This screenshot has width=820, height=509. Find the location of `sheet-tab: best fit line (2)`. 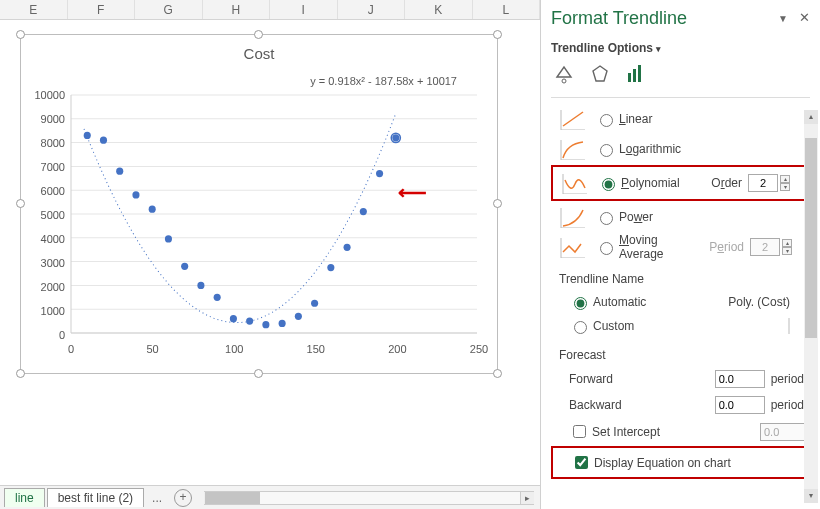

sheet-tab: best fit line (2) is located at coordinates (96, 498).